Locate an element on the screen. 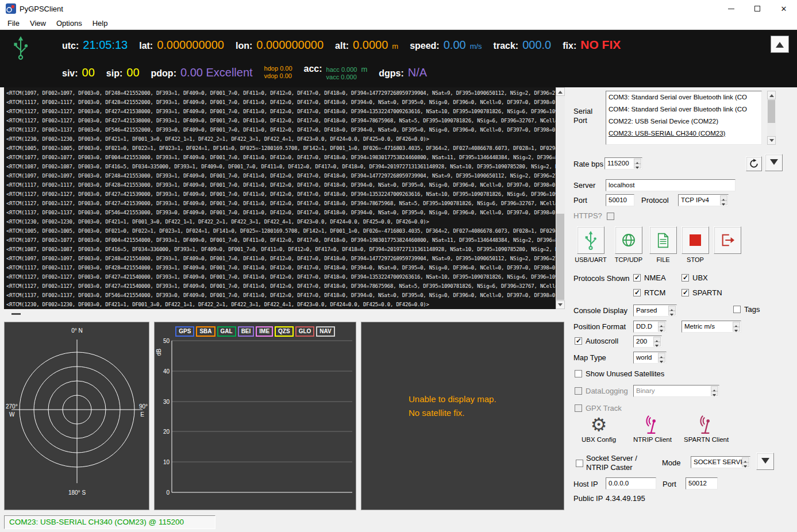 This screenshot has width=797, height=532. disconnect-button is located at coordinates (727, 240).